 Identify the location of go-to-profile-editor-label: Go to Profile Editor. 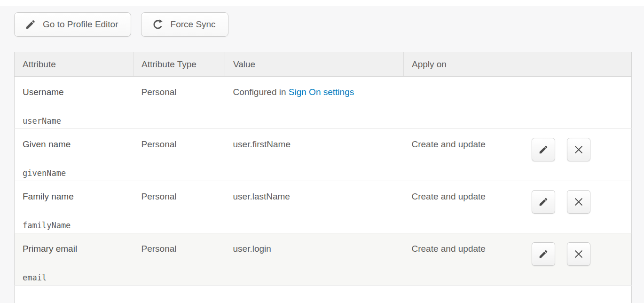
(81, 24).